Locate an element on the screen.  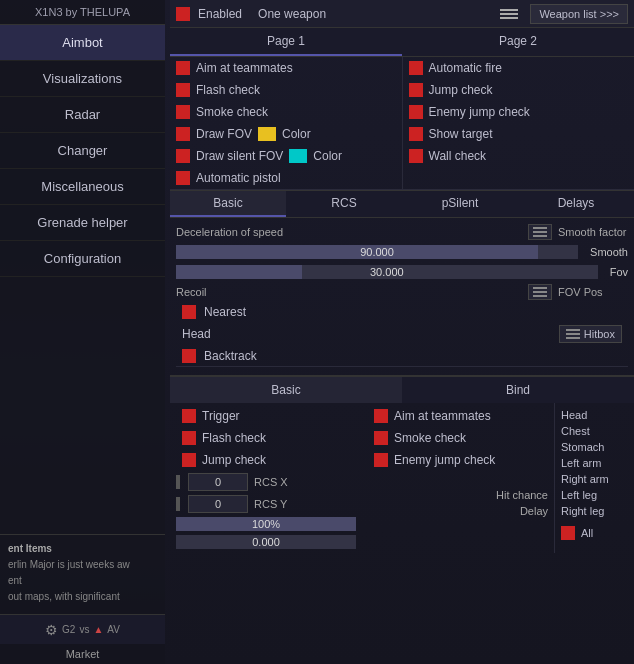
slider1-row: 90.000 Smooth is located at coordinates (402, 252).